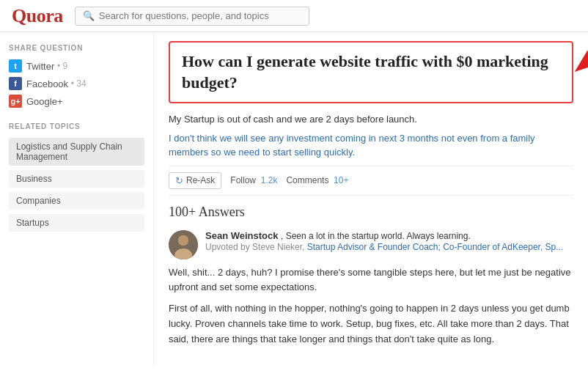  Describe the element at coordinates (62, 66) in the screenshot. I see `twitter-count: • 9` at that location.